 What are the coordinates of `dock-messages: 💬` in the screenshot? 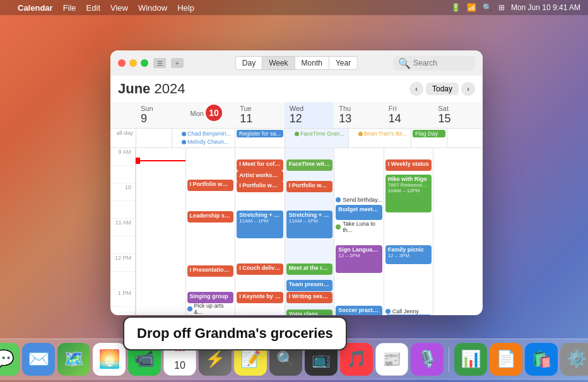 It's located at (10, 359).